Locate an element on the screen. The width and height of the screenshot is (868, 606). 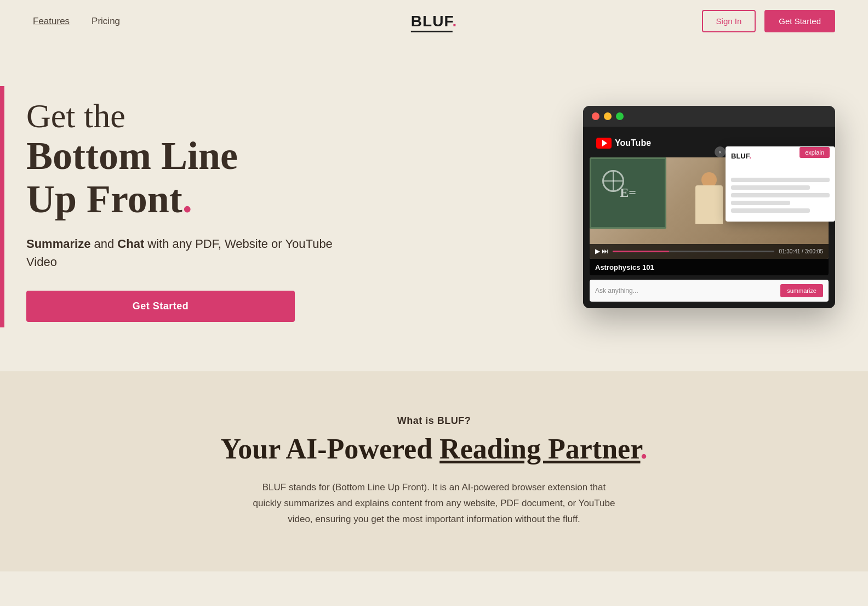
what-title-underlined: Reading Partner is located at coordinates (540, 449).